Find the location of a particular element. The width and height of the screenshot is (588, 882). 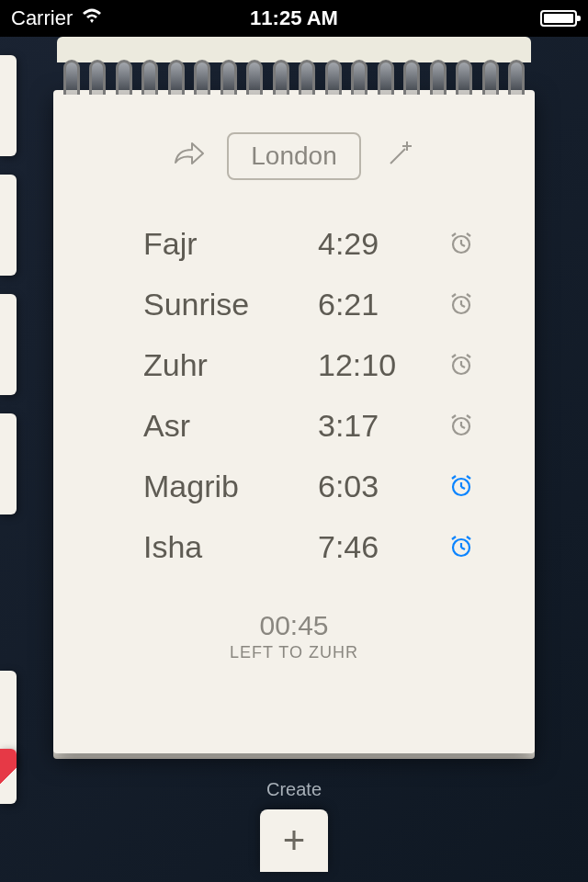

wifi-icon is located at coordinates (92, 18).